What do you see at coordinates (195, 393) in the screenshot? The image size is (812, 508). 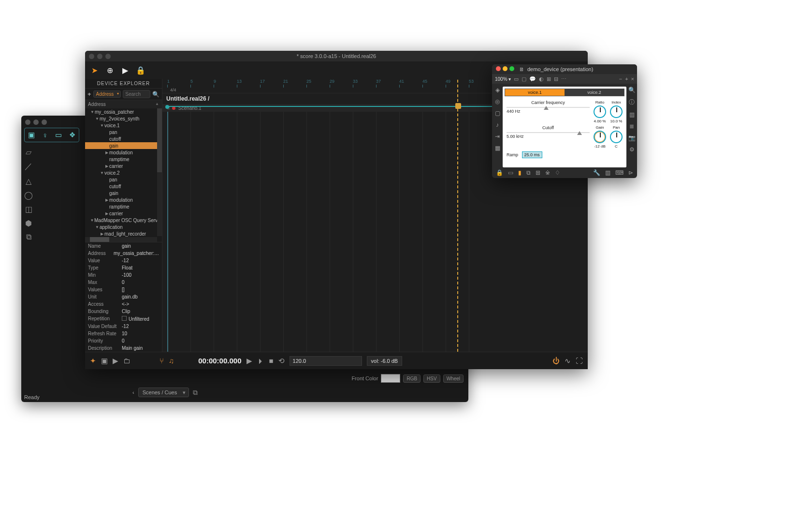 I see `popout-icon: ⧉` at bounding box center [195, 393].